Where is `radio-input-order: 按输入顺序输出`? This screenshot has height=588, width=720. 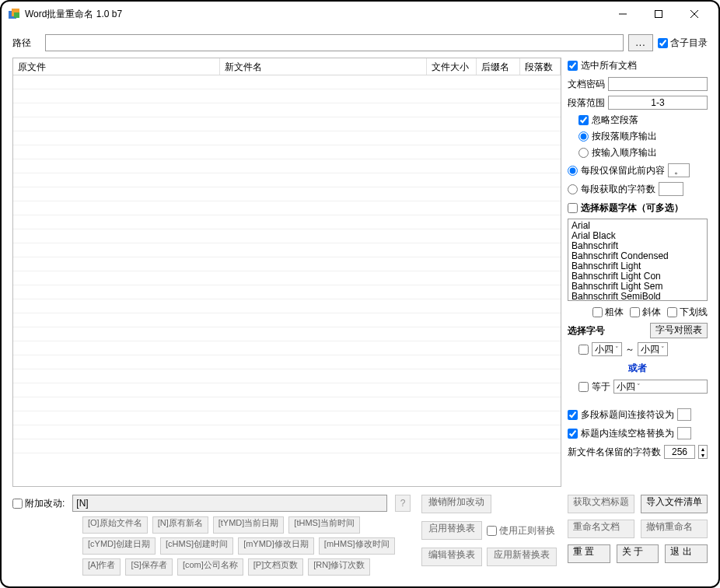
radio-input-order: 按输入顺序输出 is located at coordinates (638, 152).